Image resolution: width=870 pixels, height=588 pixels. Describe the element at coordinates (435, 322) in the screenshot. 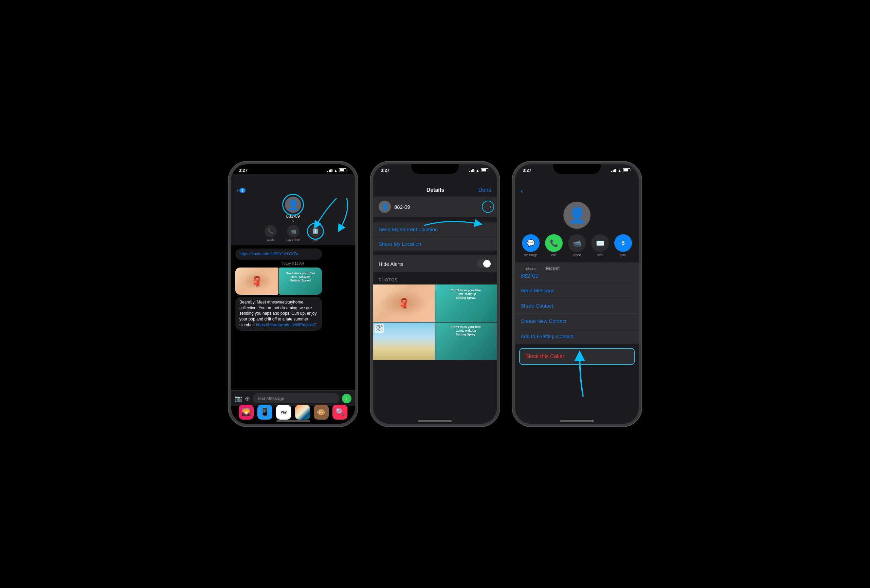

I see `photos-grid: Don't miss your free10mL MakeupSetting S…` at that location.